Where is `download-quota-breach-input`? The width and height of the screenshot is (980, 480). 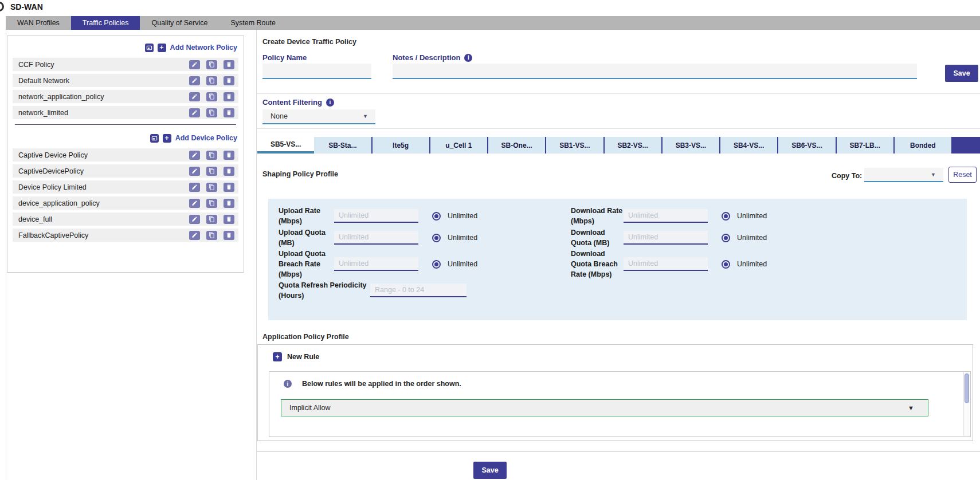 download-quota-breach-input is located at coordinates (666, 264).